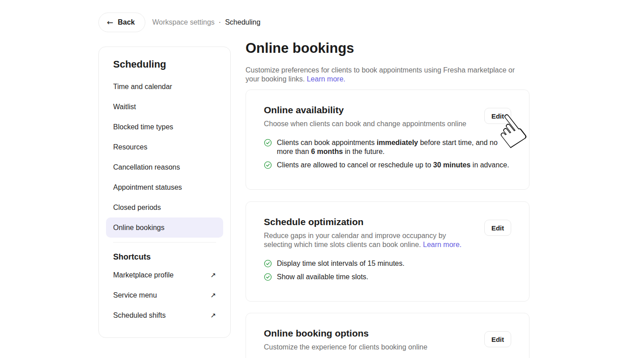 The image size is (644, 358). Describe the element at coordinates (165, 127) in the screenshot. I see `sidebar-item-blocked-time-types: Blocked time types` at that location.